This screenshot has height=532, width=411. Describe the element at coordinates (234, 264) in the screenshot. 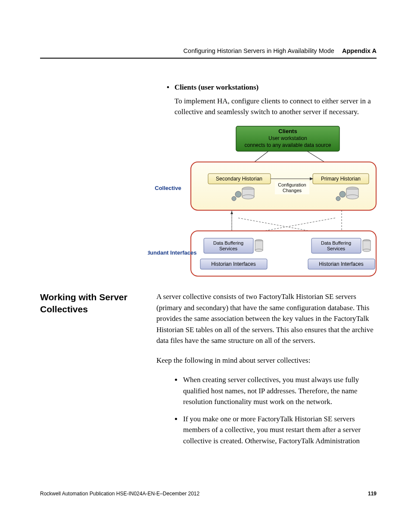

I see `diagram-historian-interfaces-left: Historian Interfaces` at that location.